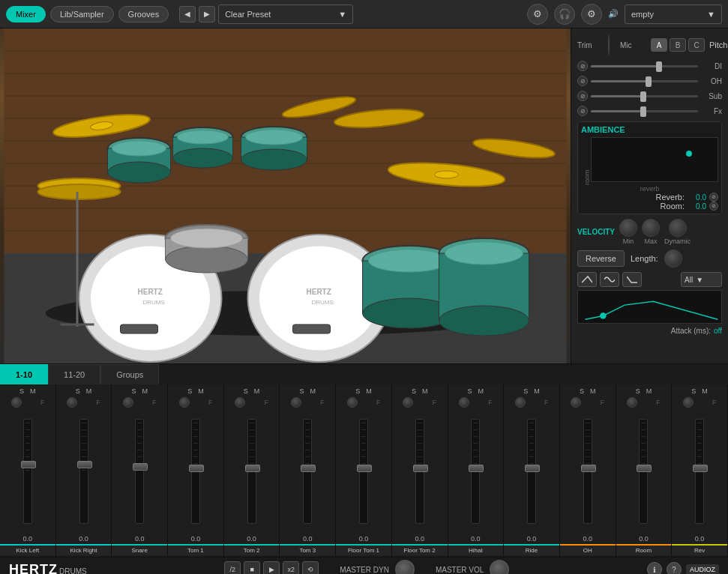  I want to click on di-phase-btn: ⊘, so click(583, 66).